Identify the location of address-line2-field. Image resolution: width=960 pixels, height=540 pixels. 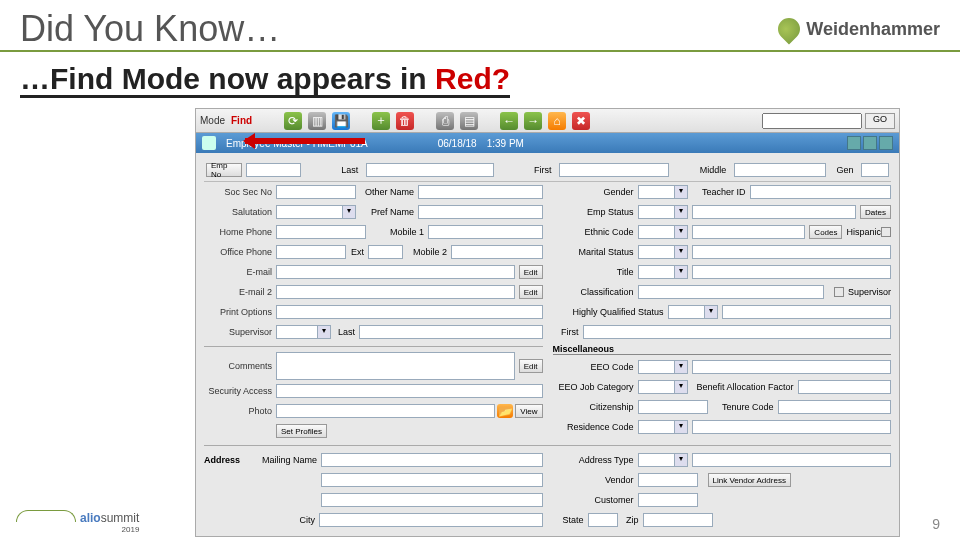
(432, 500).